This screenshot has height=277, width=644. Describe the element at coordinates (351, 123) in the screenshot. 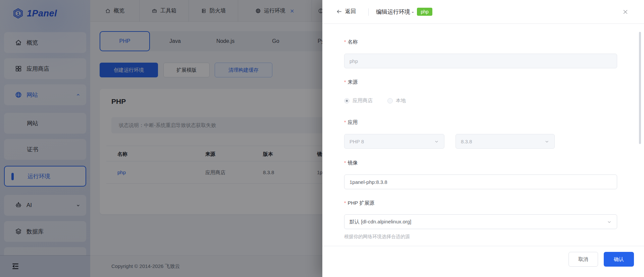

I see `app-field-label: *应用` at that location.